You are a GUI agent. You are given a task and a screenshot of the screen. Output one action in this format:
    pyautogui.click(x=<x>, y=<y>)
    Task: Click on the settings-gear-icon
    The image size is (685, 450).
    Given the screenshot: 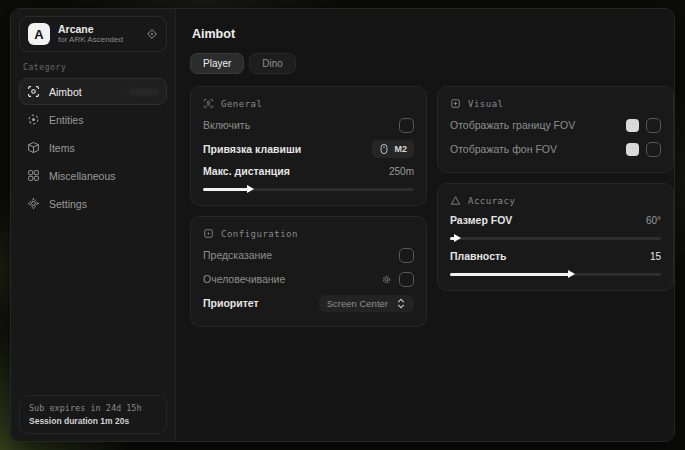 What is the action you would take?
    pyautogui.click(x=34, y=204)
    